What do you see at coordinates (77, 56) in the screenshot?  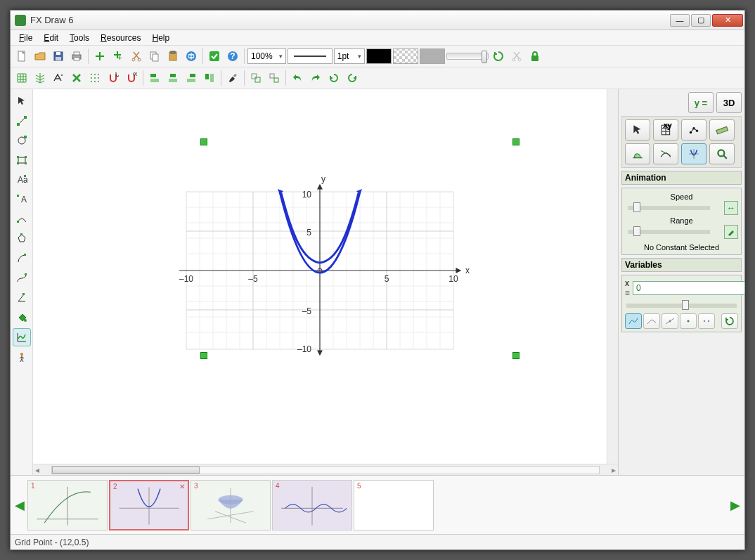 I see `print-button` at bounding box center [77, 56].